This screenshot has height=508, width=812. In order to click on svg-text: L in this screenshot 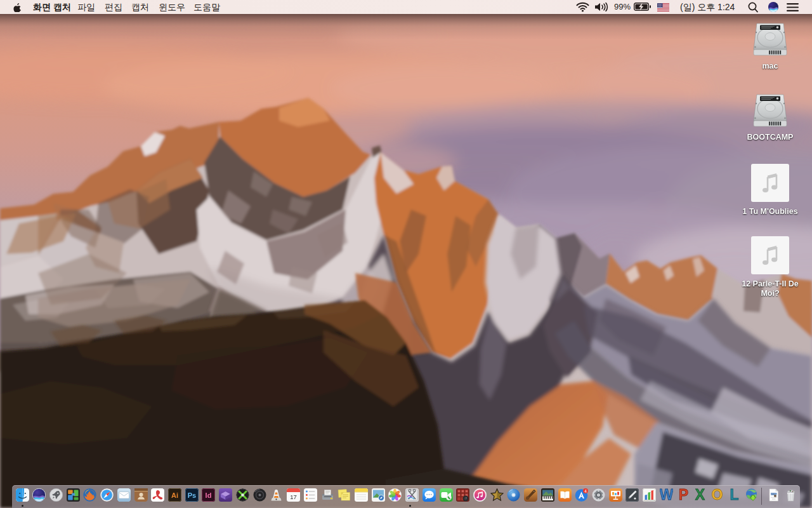, I will do `click(734, 495)`.